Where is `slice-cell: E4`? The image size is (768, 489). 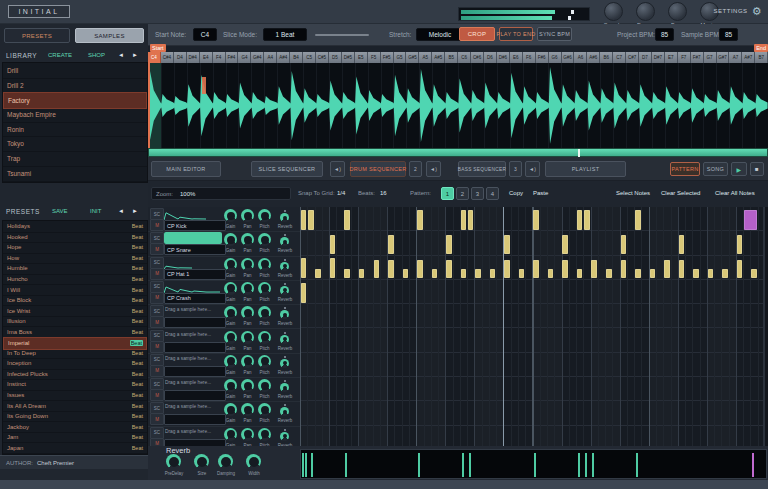 slice-cell: E4 is located at coordinates (206, 58).